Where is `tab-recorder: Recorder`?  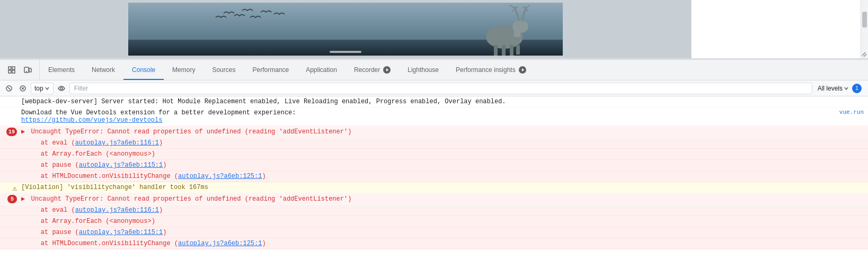 tab-recorder: Recorder is located at coordinates (372, 70).